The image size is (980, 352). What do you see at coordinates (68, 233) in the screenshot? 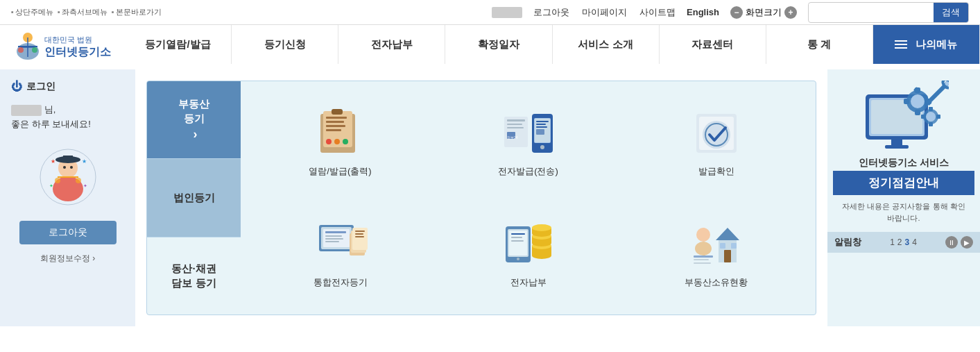
I see `logout-button: 로그아웃` at bounding box center [68, 233].